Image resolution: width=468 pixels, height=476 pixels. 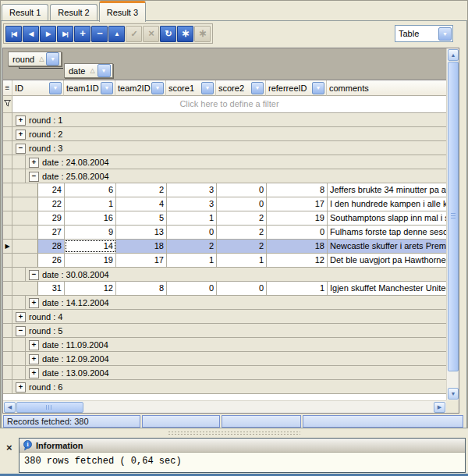 I want to click on column-header-score2: score2▼, so click(x=241, y=88).